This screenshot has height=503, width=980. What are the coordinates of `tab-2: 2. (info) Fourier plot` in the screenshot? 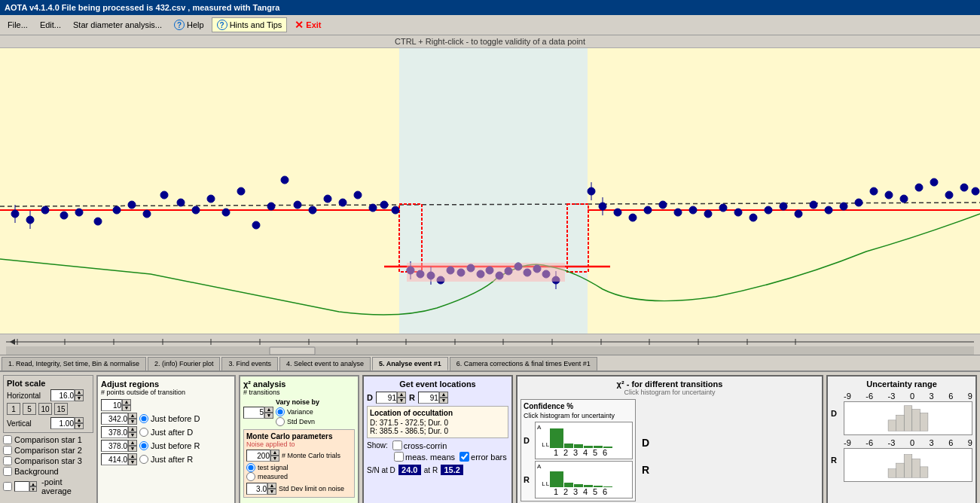 It's located at (184, 364).